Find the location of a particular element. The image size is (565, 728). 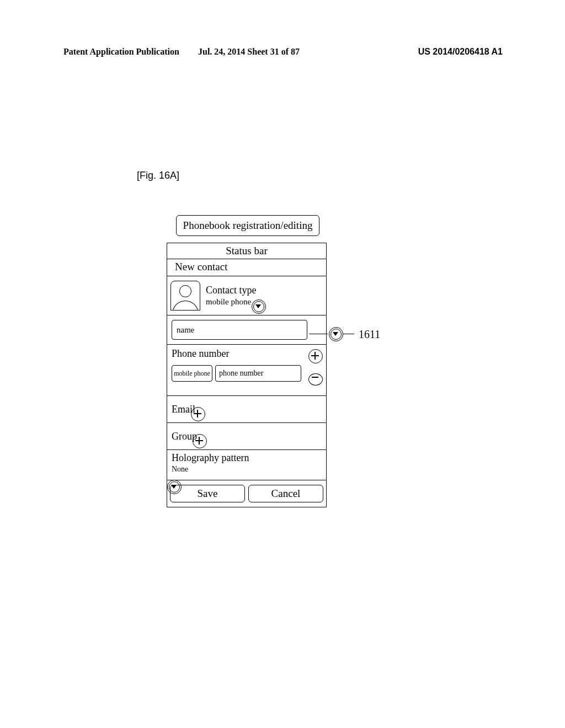

header-left: Patent Application Publication is located at coordinates (121, 52).